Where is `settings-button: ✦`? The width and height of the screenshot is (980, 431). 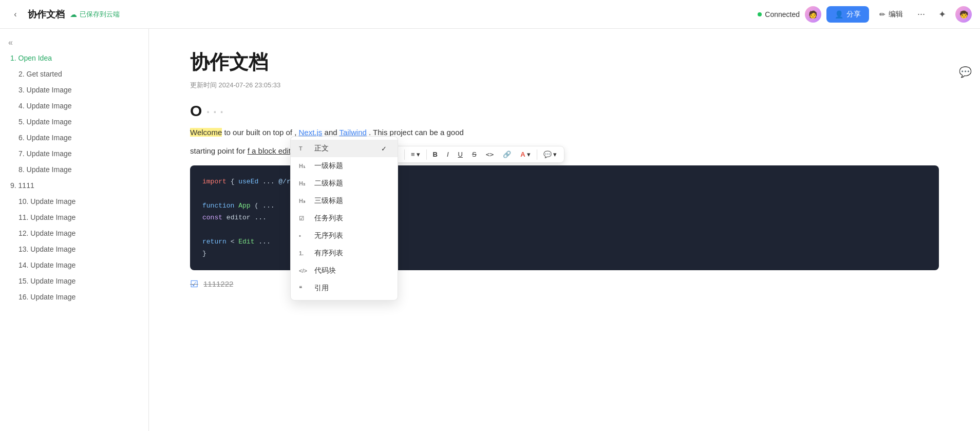
settings-button: ✦ is located at coordinates (942, 14).